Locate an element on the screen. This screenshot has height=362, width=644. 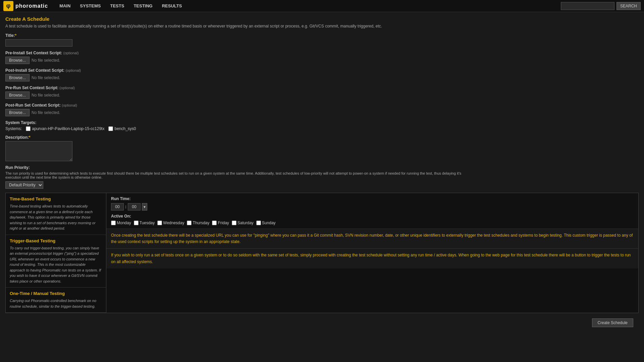
post-install-browse-button: Browse... is located at coordinates (17, 78).